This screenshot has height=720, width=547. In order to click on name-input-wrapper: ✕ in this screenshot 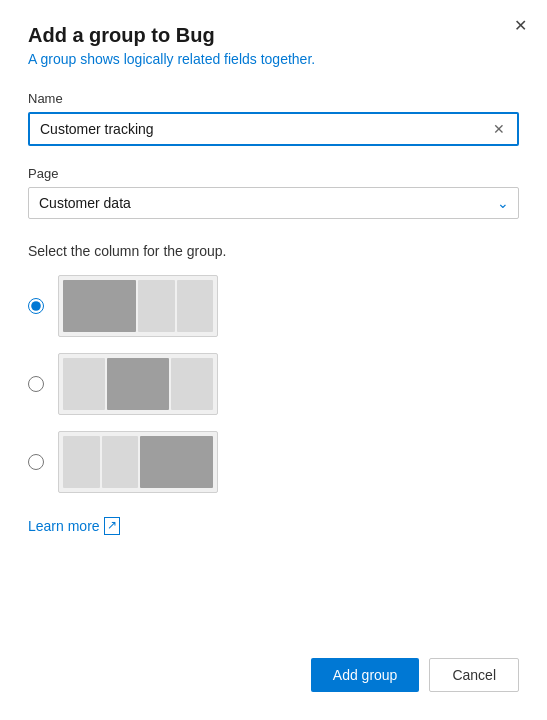, I will do `click(274, 129)`.